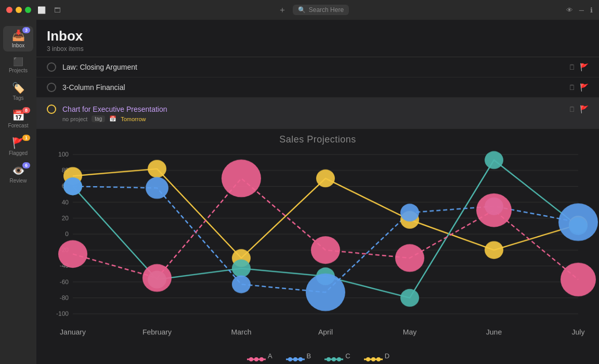  I want to click on legend-line-D, so click(372, 356).